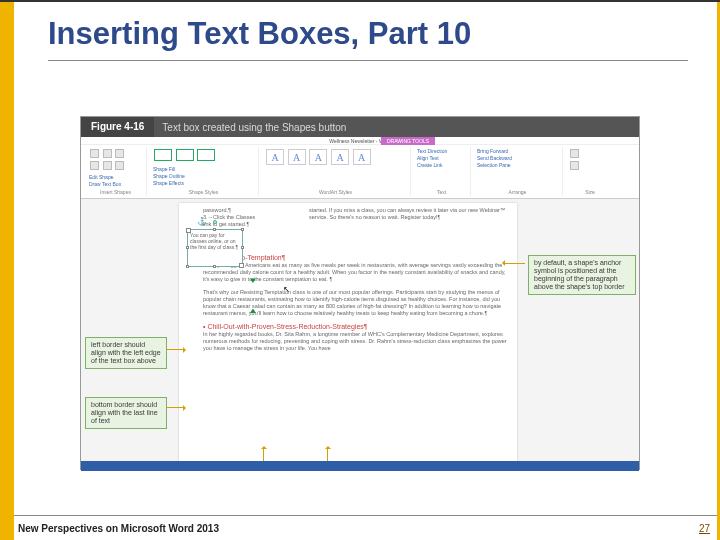 This screenshot has height=540, width=720. What do you see at coordinates (518, 172) in the screenshot?
I see `ribbon-group-arrange: Bring Forward Send Backward Selection Pa…` at bounding box center [518, 172].